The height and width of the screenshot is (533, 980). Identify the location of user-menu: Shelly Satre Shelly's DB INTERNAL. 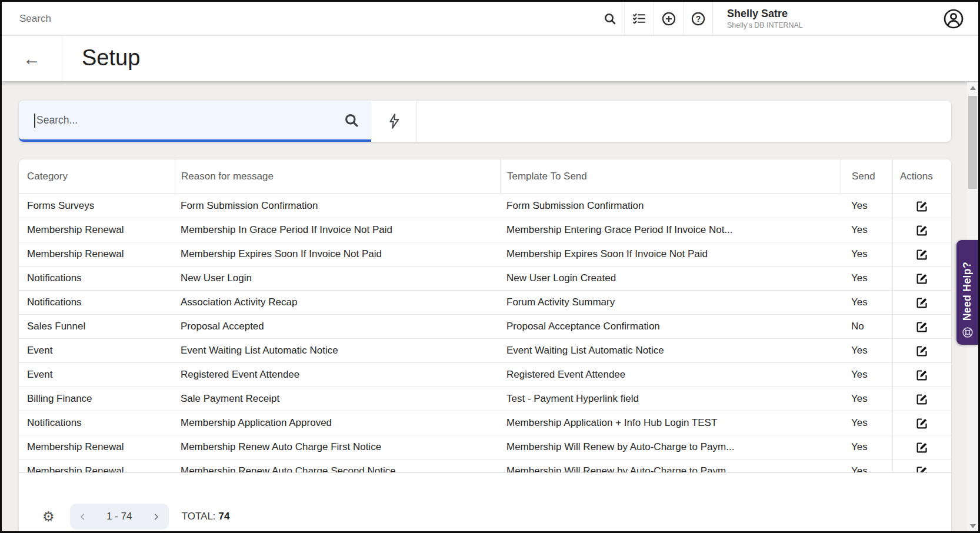
(765, 19).